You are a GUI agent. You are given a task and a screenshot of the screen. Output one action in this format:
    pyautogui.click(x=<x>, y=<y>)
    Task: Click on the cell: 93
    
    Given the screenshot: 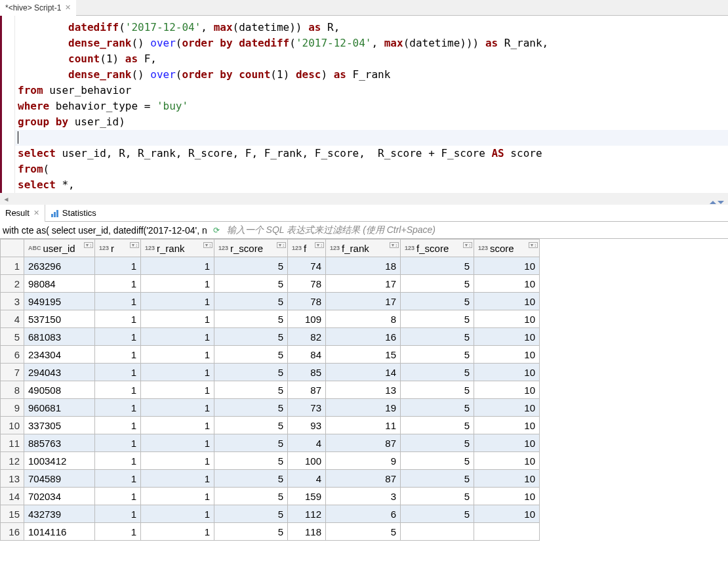 What is the action you would take?
    pyautogui.click(x=307, y=425)
    